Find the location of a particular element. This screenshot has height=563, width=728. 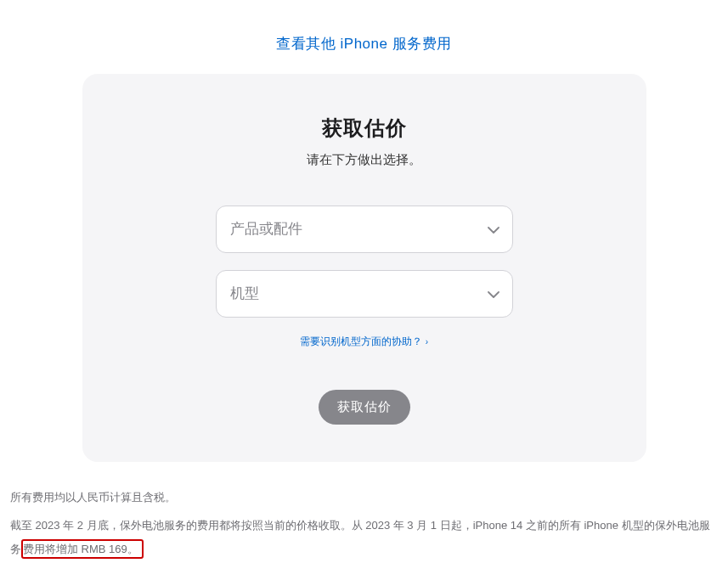

other-iphone-fees-link: 查看其他 iPhone 服务费用 is located at coordinates (364, 44).